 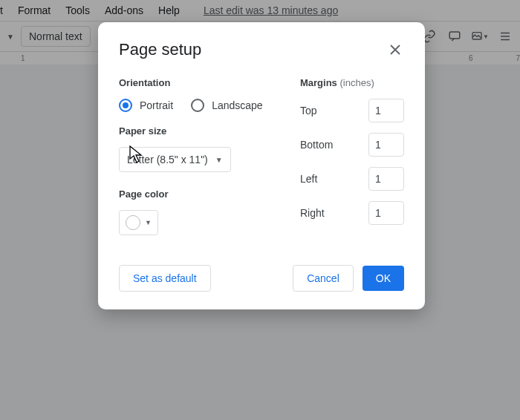 What do you see at coordinates (309, 179) in the screenshot?
I see `margin-left-label: Left` at bounding box center [309, 179].